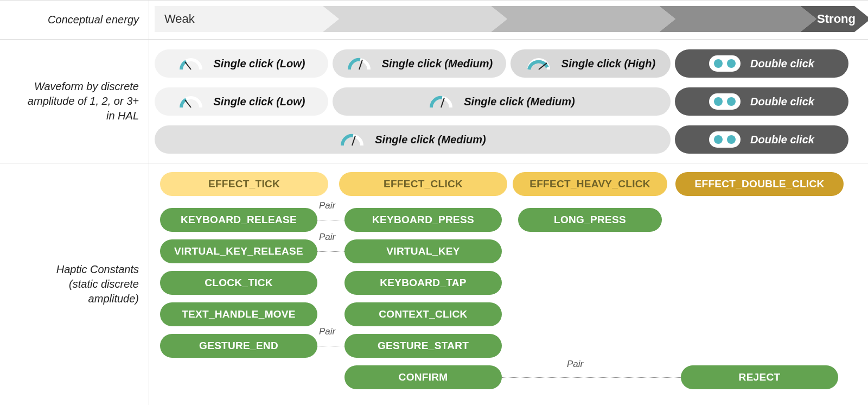  What do you see at coordinates (423, 346) in the screenshot?
I see `chip-gesture-start: GESTURE_START` at bounding box center [423, 346].